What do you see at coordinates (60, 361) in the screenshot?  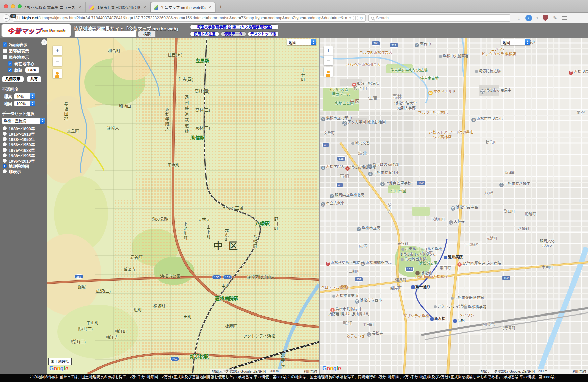 I see `gsi-link: 国土地理院` at bounding box center [60, 361].